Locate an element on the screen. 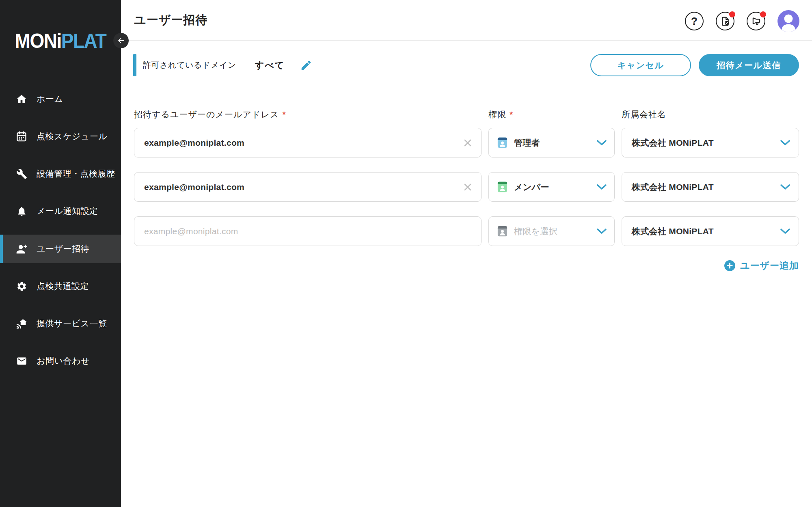  add-user-label: ユーザー追加 is located at coordinates (770, 265).